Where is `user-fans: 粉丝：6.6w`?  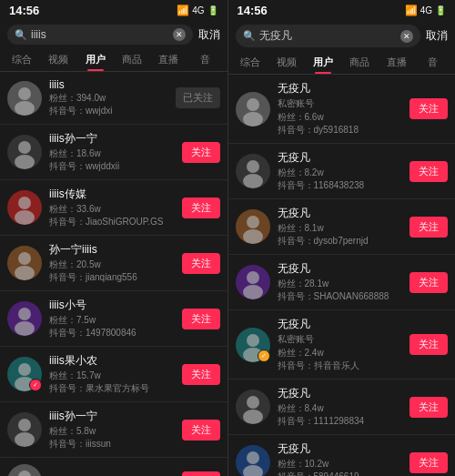 user-fans: 粉丝：6.6w is located at coordinates (340, 117).